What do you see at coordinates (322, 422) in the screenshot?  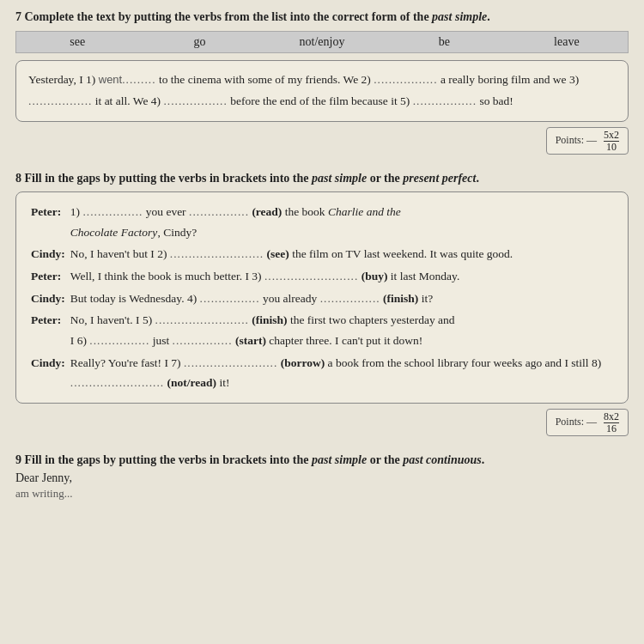 I see `ex8-points-box: Points: — 8x2 16` at bounding box center [322, 422].